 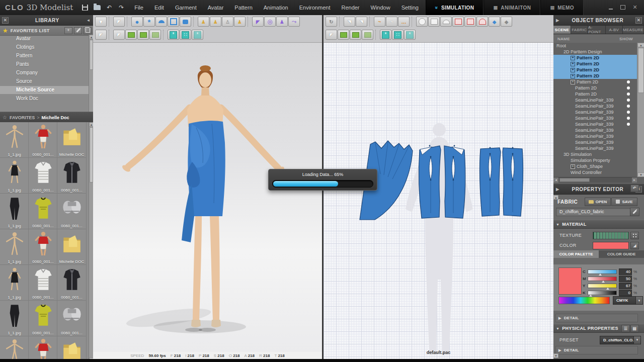 What do you see at coordinates (173, 35) in the screenshot?
I see `snap-select-icon: *` at bounding box center [173, 35].